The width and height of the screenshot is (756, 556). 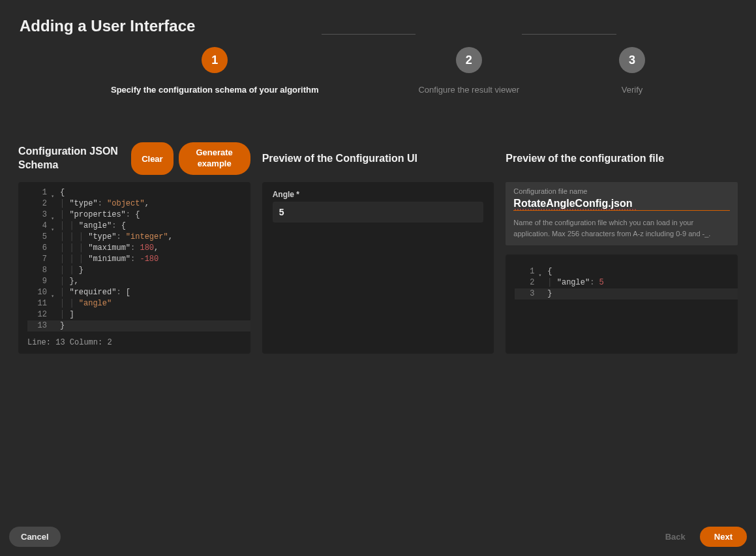 I want to click on schema-title: Configuration JSON Schema, so click(x=70, y=159).